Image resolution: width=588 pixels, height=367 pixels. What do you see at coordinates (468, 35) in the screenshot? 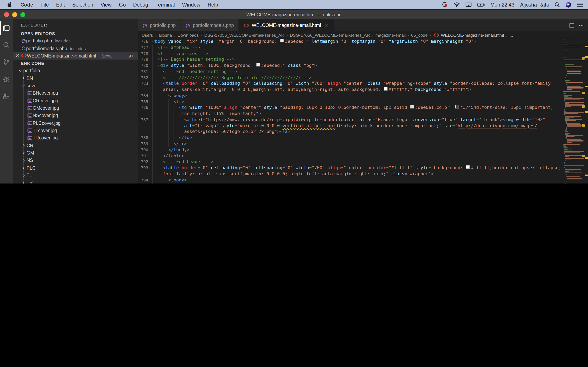
I see `breadcrumb-file: WELCOME-magazine-email.html` at bounding box center [468, 35].